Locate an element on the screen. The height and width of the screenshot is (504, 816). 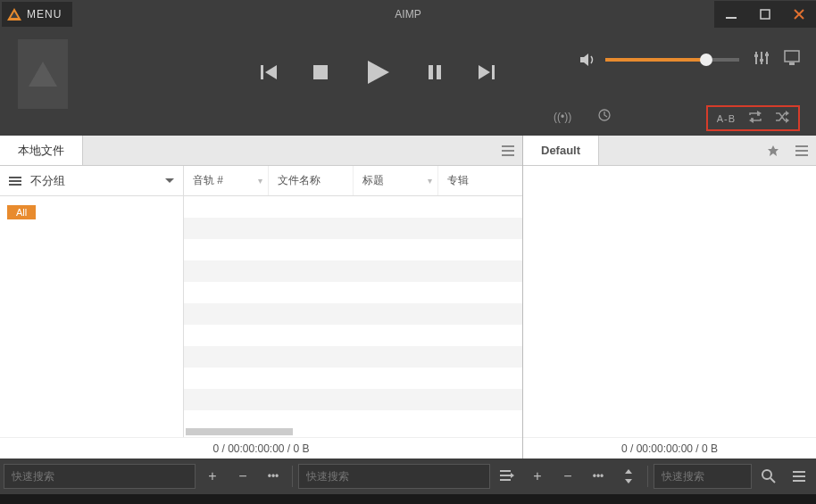
favorite-icon is located at coordinates (773, 150).